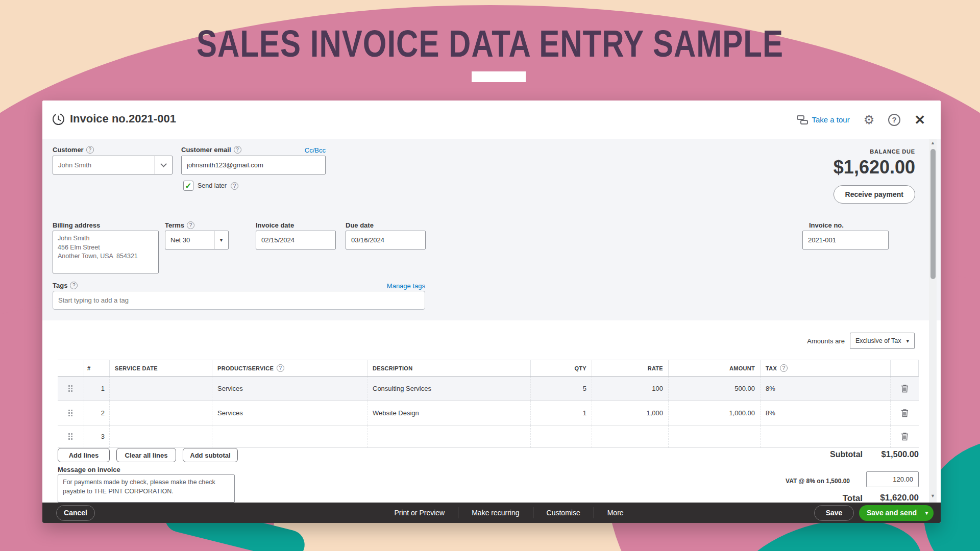  I want to click on scroll-up-icon: ▲, so click(933, 143).